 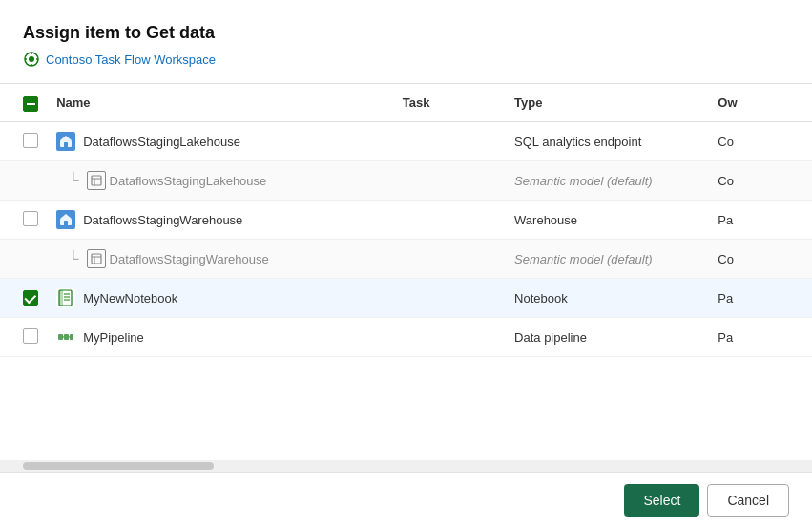 I want to click on header-checkbox-cell, so click(x=25, y=103).